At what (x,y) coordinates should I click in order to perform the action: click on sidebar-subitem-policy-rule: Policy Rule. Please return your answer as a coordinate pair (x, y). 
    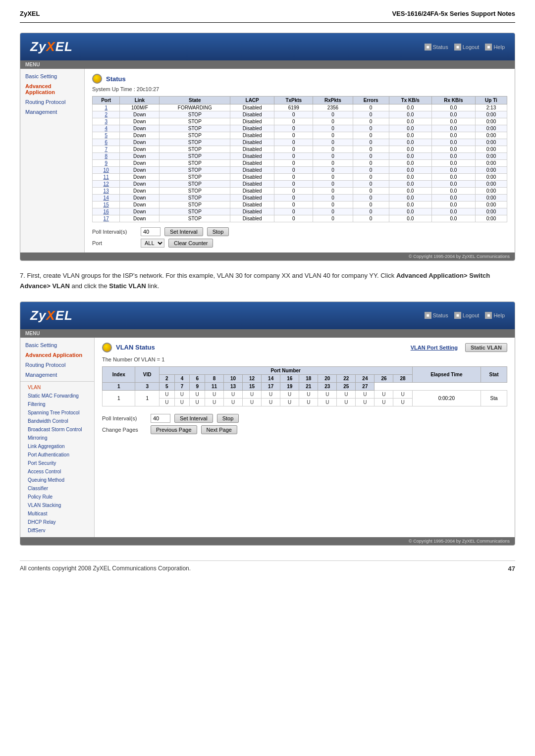
    Looking at the image, I should click on (57, 497).